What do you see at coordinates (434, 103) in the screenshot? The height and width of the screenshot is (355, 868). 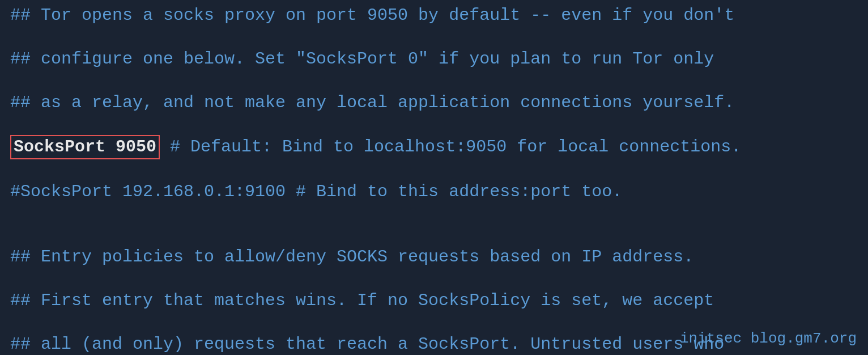 I see `code-line-line3: ## as a relay, and not make any local ap…` at bounding box center [434, 103].